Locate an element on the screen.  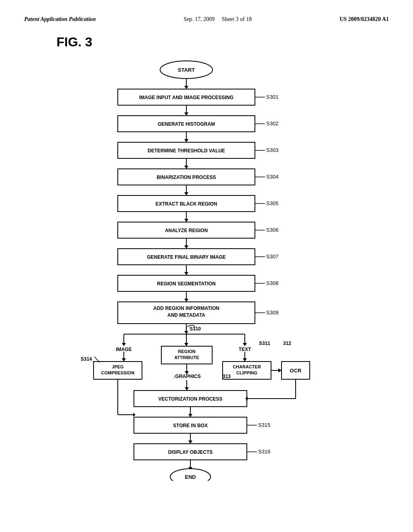
image-label: IMAGE is located at coordinates (123, 349).